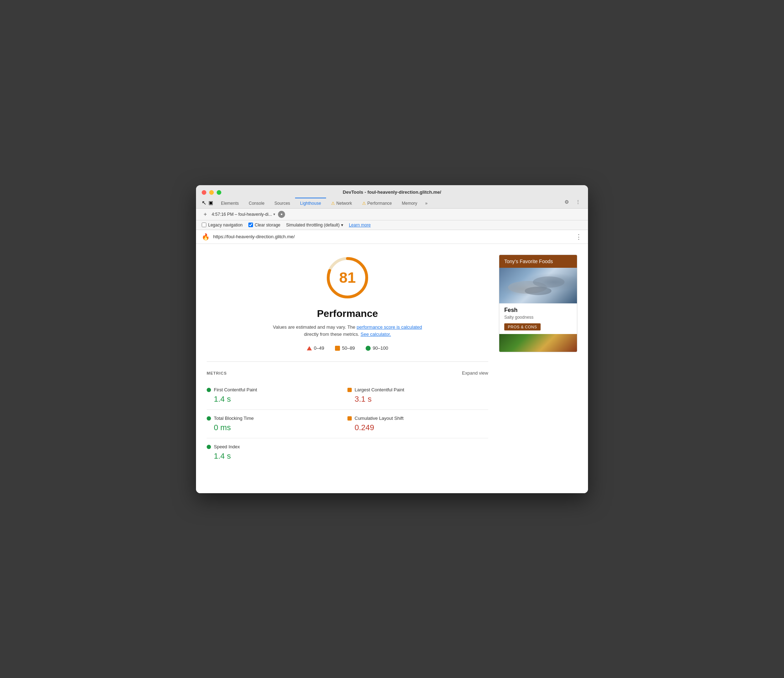 This screenshot has width=784, height=678. I want to click on preview-card: Tony's Favorite Foods Fesh Salty goodnes…, so click(538, 303).